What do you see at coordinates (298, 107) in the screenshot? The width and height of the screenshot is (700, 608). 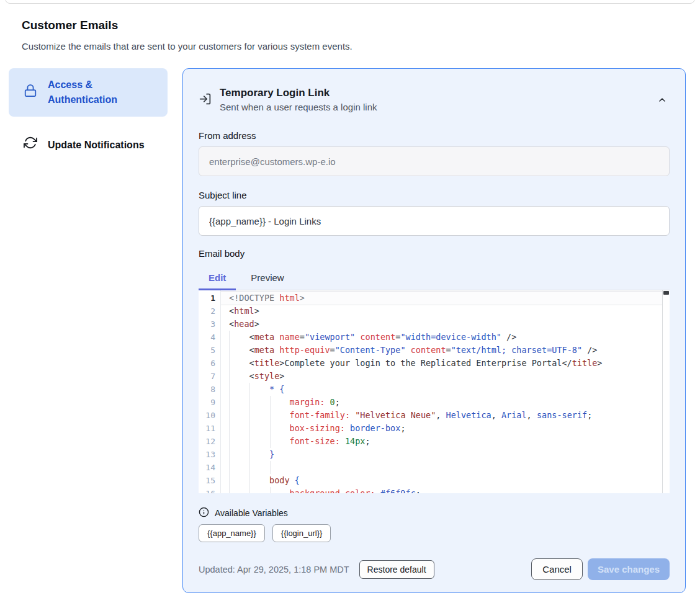 I see `card-subtitle: Sent when a user requests a login link` at bounding box center [298, 107].